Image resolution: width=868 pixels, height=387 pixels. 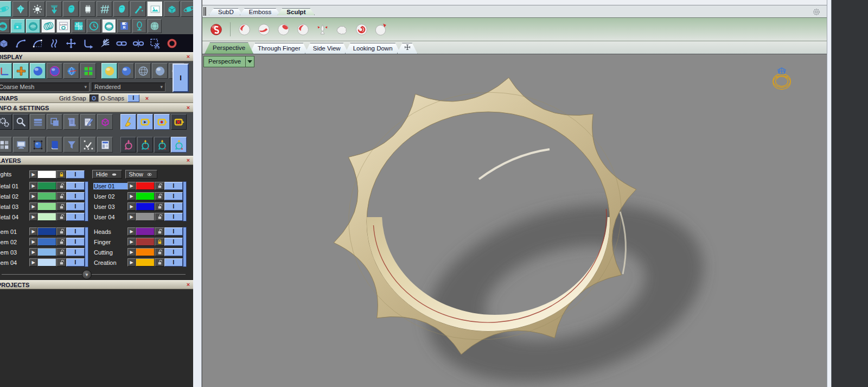 I want to click on right-splitter, so click(x=829, y=193).